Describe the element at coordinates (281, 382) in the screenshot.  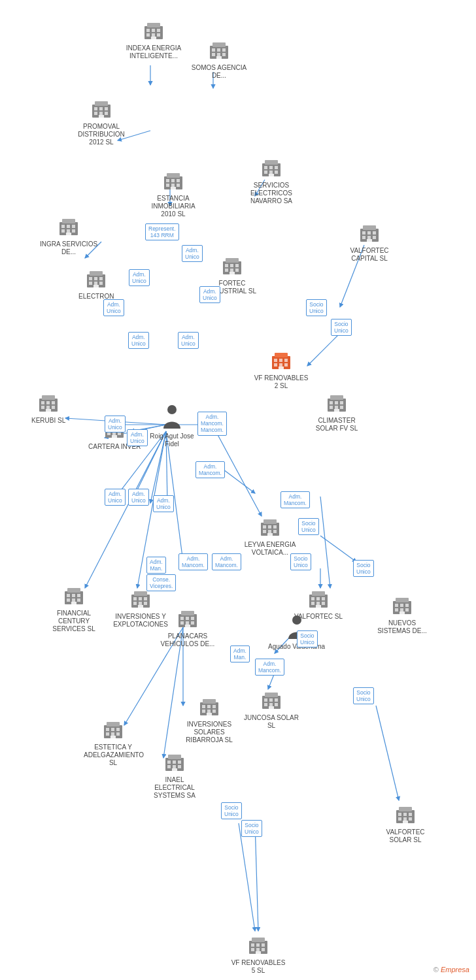
I see `node-label-vf_renovables2: VF RENOVABLES 2 SL` at that location.